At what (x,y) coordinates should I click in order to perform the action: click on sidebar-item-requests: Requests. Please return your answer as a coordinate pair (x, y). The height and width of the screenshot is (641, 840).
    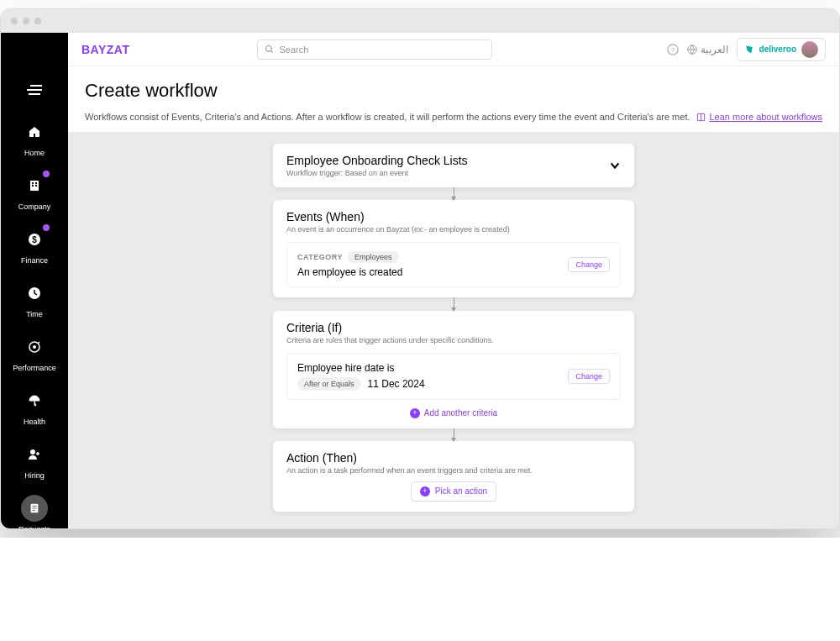
    Looking at the image, I should click on (34, 512).